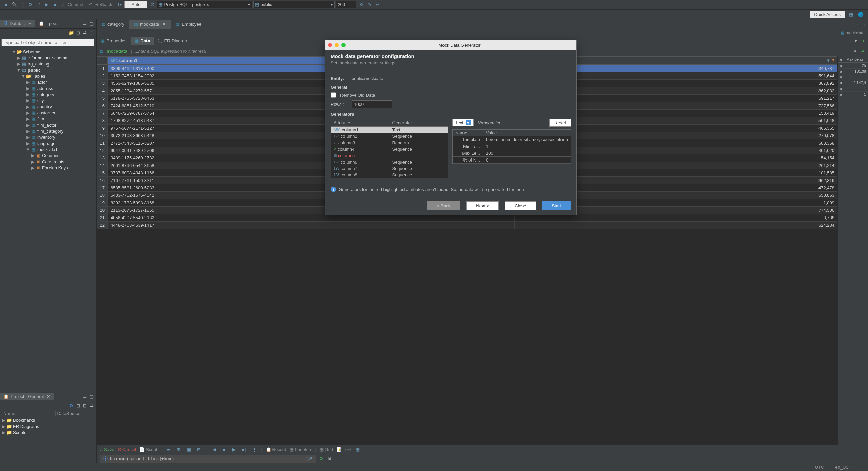  I want to click on del-row-icon: ⊟, so click(199, 450).